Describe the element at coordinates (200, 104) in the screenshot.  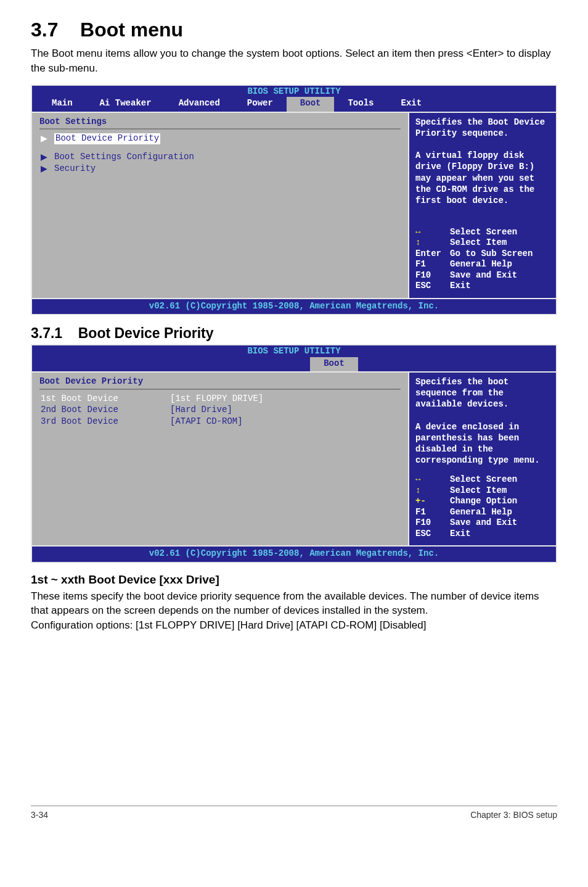
I see `tab-advanced: Advanced` at that location.